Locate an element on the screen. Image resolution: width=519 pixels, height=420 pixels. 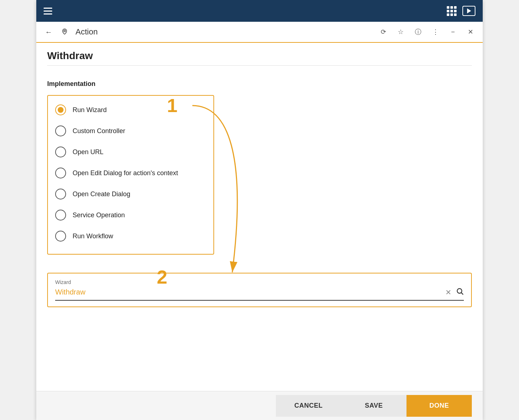
hamburger-icon is located at coordinates (48, 11).